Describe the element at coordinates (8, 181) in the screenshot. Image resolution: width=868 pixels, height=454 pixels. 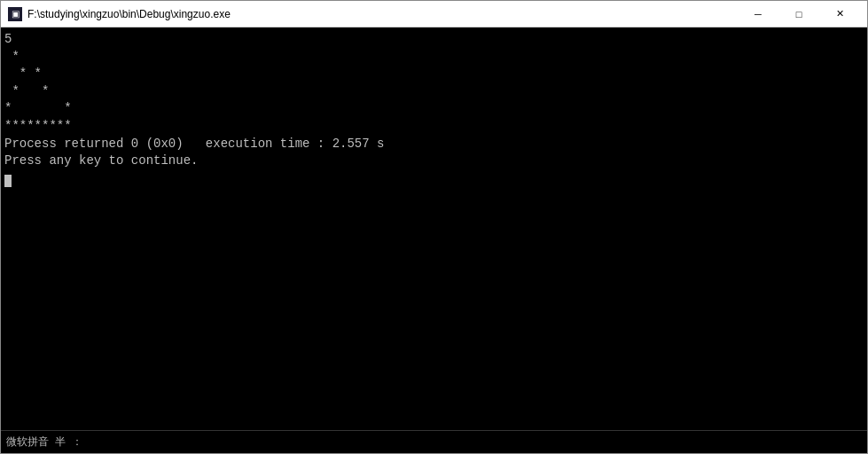
I see `cursor-blink` at that location.